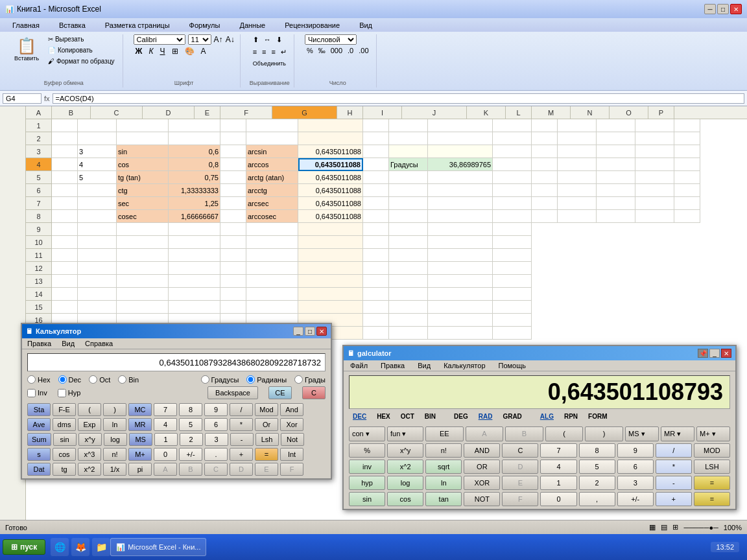 Image resolution: width=747 pixels, height=560 pixels. What do you see at coordinates (195, 178) in the screenshot?
I see `cell-d5: 0,75` at bounding box center [195, 178].